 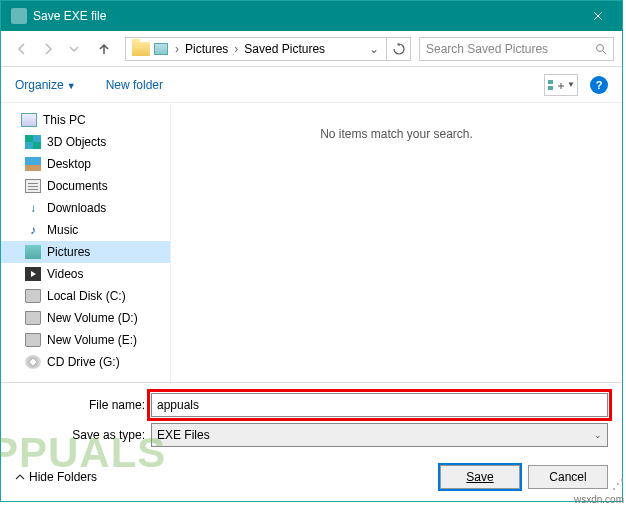 I want to click on help-icon: ?, so click(x=600, y=85).